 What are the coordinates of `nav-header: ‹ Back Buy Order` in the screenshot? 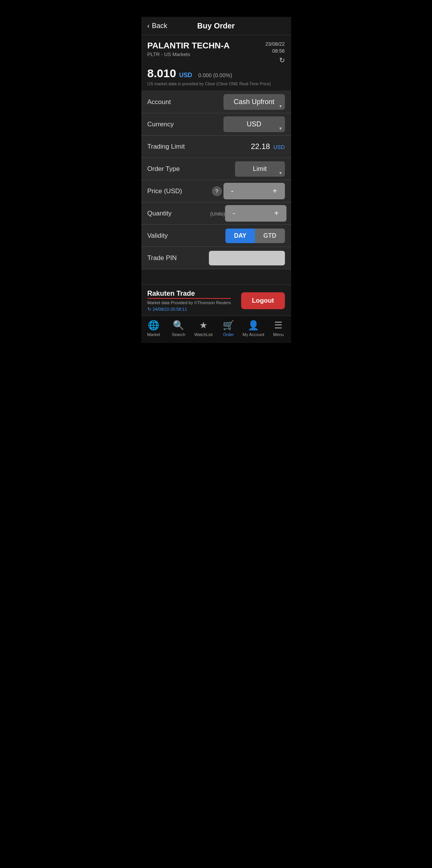 It's located at (216, 26).